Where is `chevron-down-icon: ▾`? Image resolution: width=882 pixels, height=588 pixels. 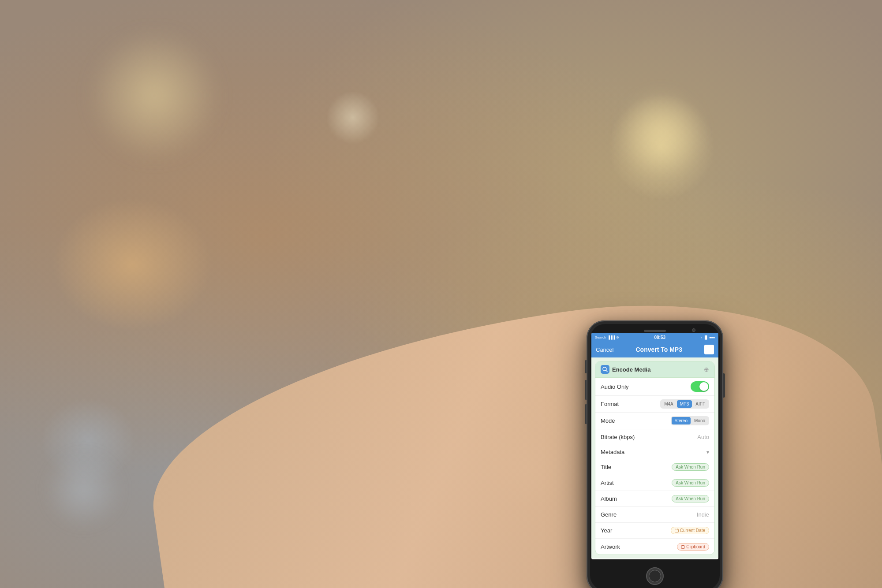 chevron-down-icon: ▾ is located at coordinates (708, 452).